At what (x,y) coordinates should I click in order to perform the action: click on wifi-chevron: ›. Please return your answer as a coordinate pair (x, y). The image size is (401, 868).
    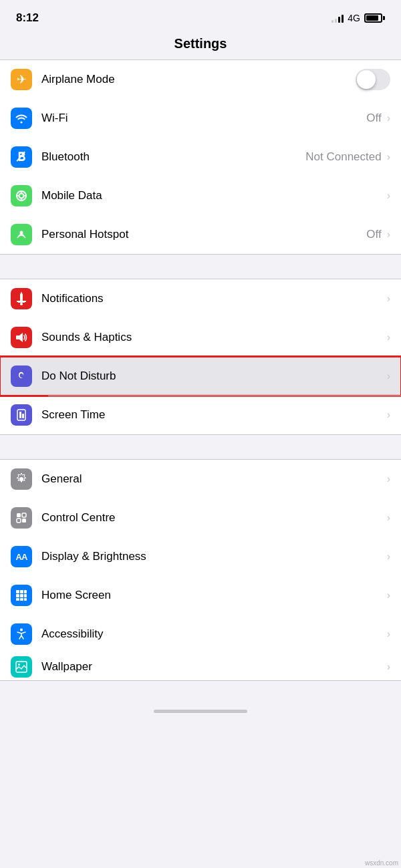
    Looking at the image, I should click on (389, 118).